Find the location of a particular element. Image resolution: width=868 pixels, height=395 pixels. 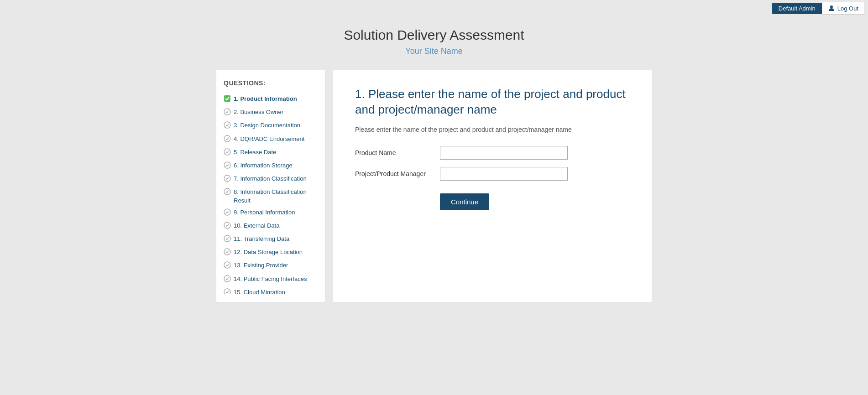

form-fields: Product Name Project/Product Manager is located at coordinates (492, 163).